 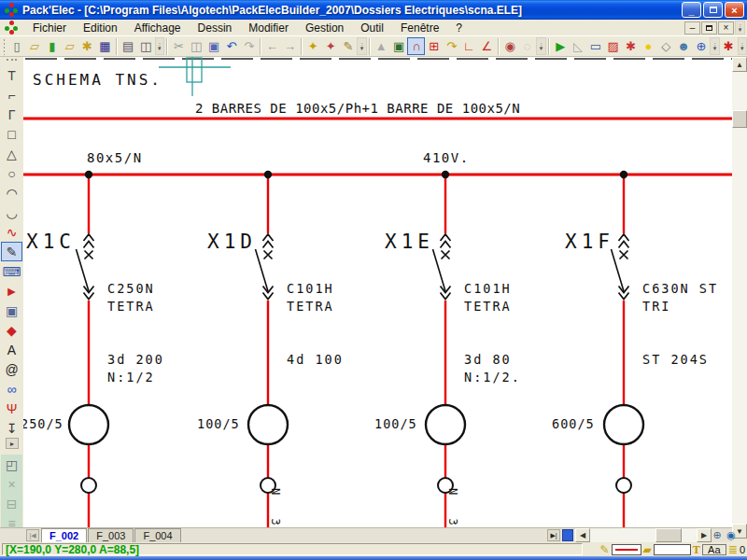 What do you see at coordinates (160, 47) in the screenshot?
I see `file-more-dropdown: ⋮▾` at bounding box center [160, 47].